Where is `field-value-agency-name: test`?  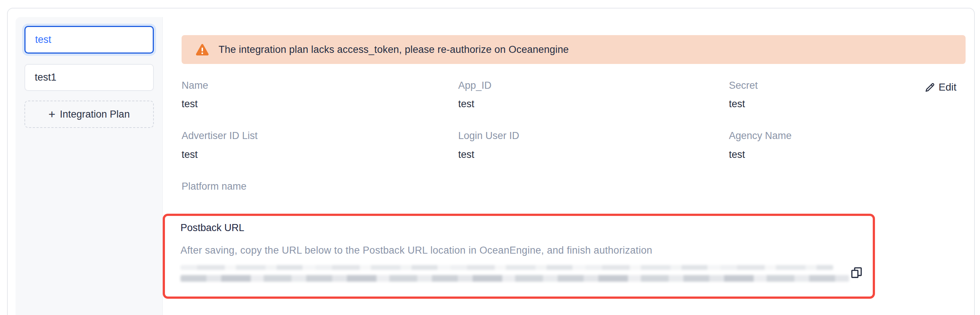 field-value-agency-name: test is located at coordinates (737, 155).